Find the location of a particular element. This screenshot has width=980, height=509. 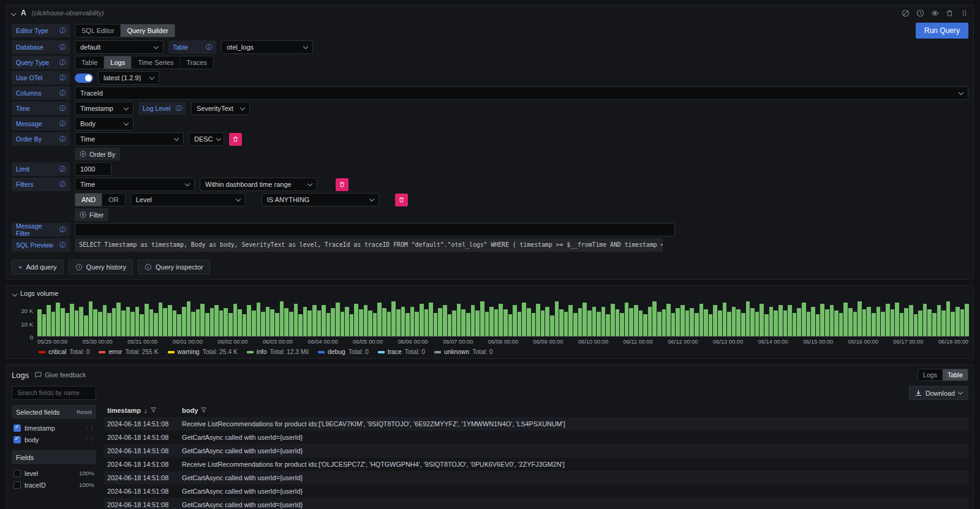

search-fields-input is located at coordinates (54, 393).